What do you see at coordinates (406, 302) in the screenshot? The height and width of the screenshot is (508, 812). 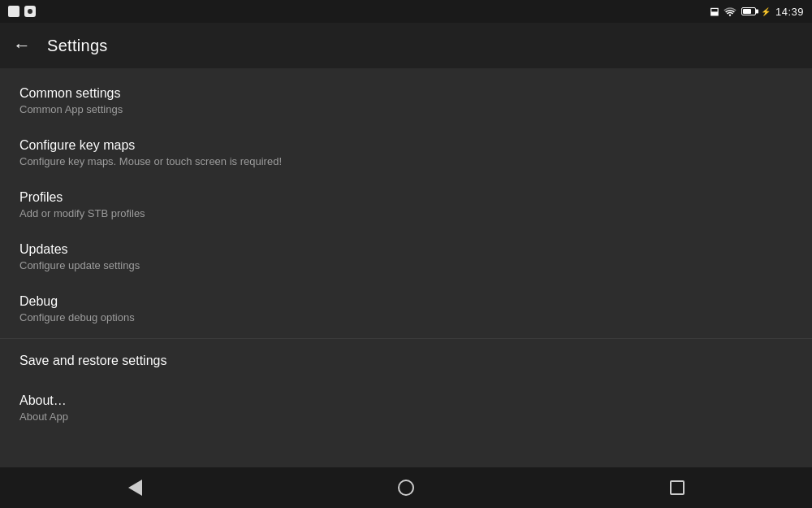 I see `settings-item-title-debug: Debug` at bounding box center [406, 302].